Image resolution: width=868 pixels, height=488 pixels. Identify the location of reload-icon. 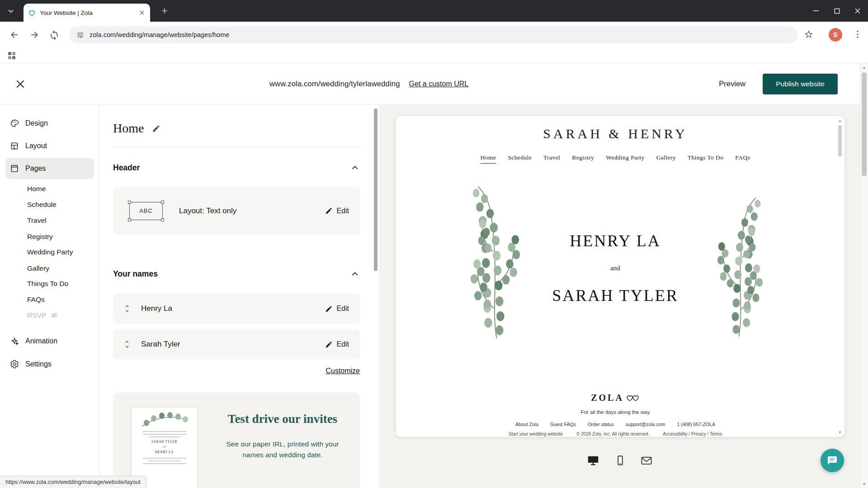
(54, 35).